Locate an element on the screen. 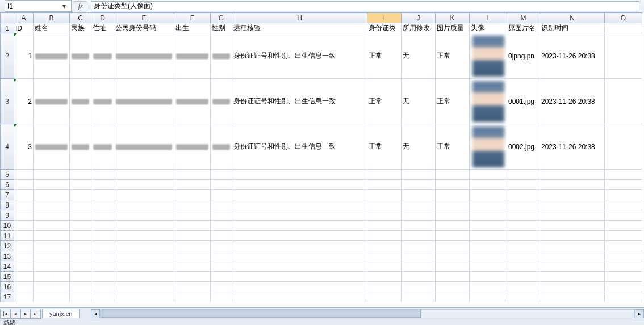 This screenshot has height=325, width=644. row-header-16: 16 is located at coordinates (7, 287).